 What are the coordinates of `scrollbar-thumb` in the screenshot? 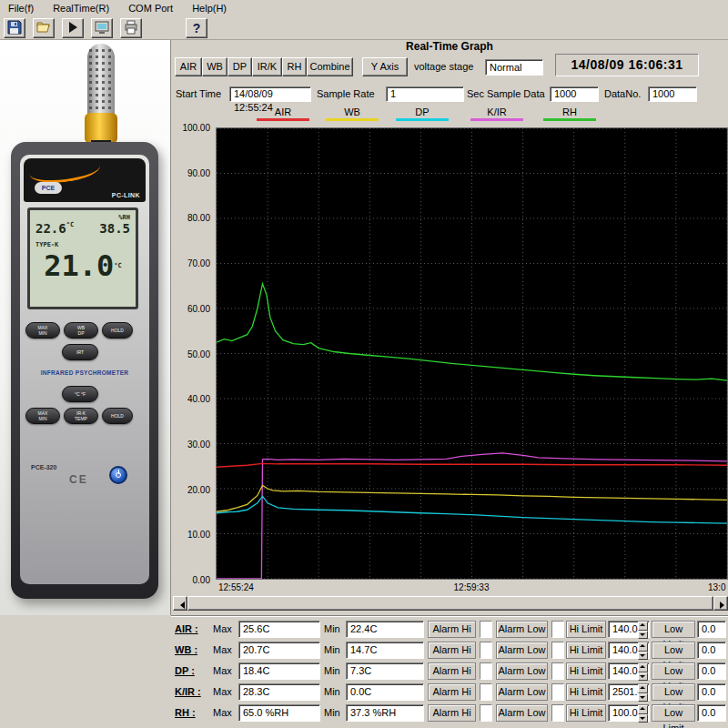 It's located at (450, 603).